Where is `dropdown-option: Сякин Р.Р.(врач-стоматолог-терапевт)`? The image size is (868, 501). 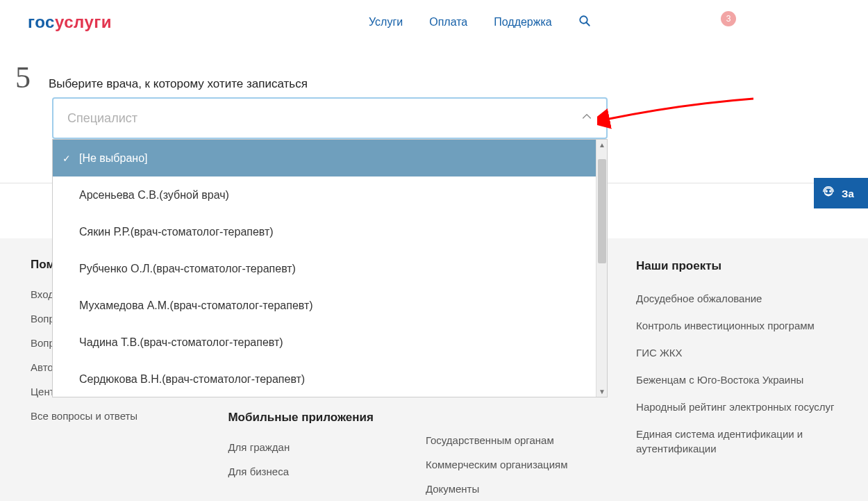 dropdown-option: Сякин Р.Р.(врач-стоматолог-терапевт) is located at coordinates (330, 232).